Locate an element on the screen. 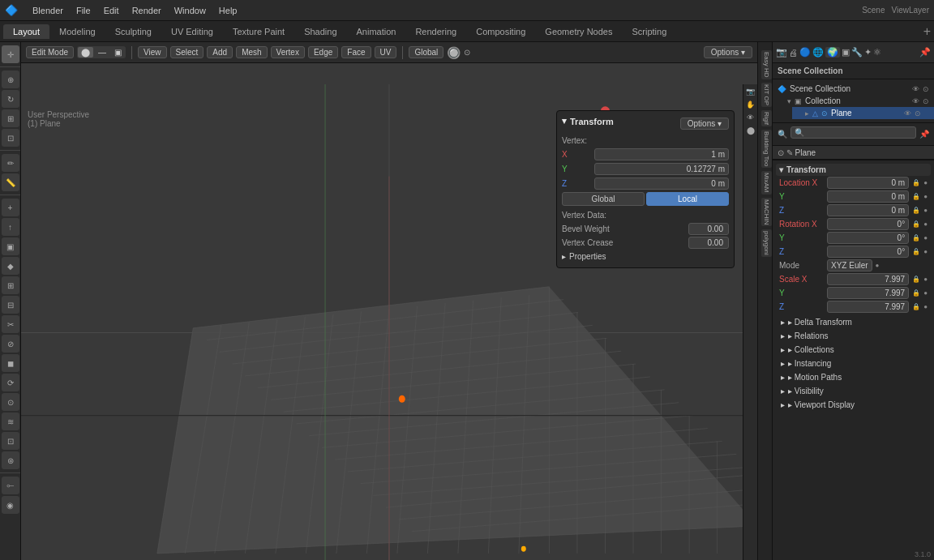 This screenshot has width=934, height=560. tab-layout: Layout is located at coordinates (26, 32).